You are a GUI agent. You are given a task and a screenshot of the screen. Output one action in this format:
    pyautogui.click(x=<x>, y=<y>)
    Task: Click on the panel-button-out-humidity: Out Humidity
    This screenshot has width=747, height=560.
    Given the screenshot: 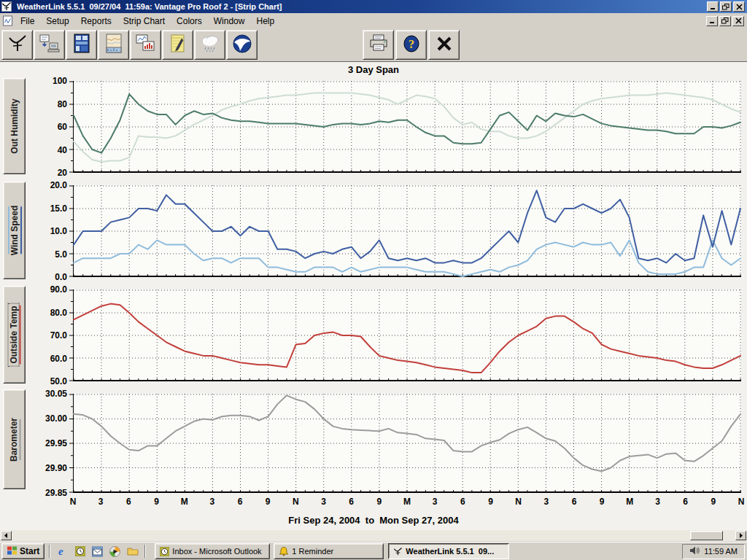 What is the action you would take?
    pyautogui.click(x=15, y=126)
    